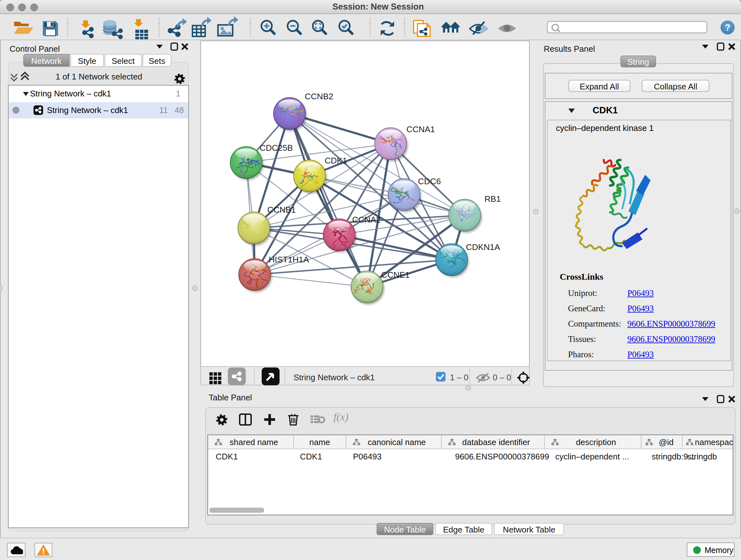  I want to click on svg-text: 1 of 1 Network selected, so click(99, 76).